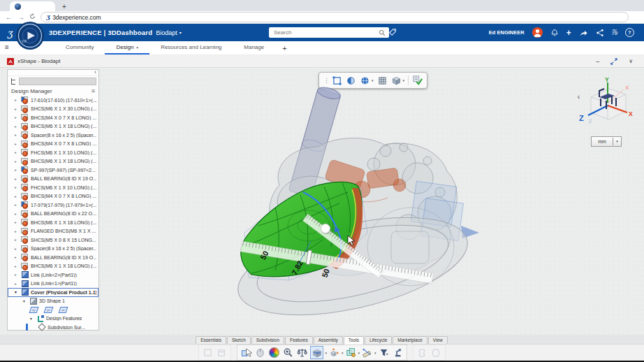  What do you see at coordinates (569, 33) in the screenshot?
I see `add-content-button: +` at bounding box center [569, 33].